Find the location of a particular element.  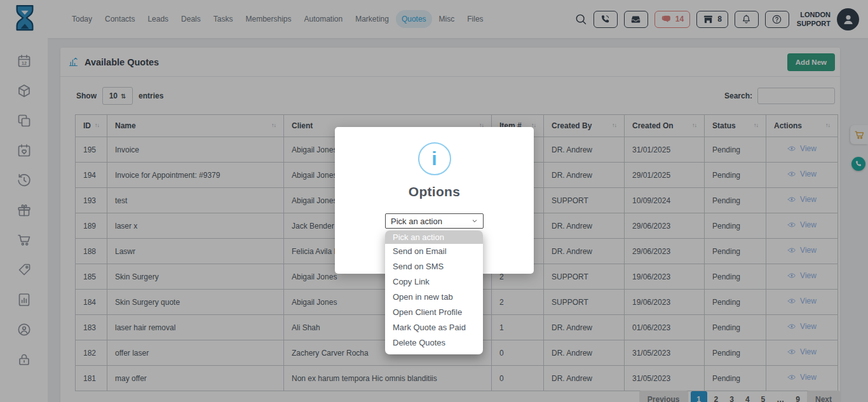

dropdown-option-send-on-email: Send on Email is located at coordinates (434, 251).